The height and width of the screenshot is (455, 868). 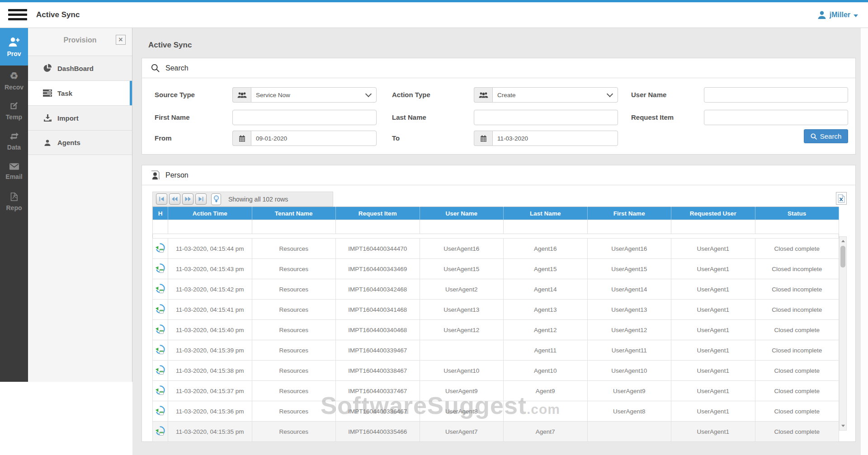 What do you see at coordinates (462, 227) in the screenshot?
I see `filter-input-user-name` at bounding box center [462, 227].